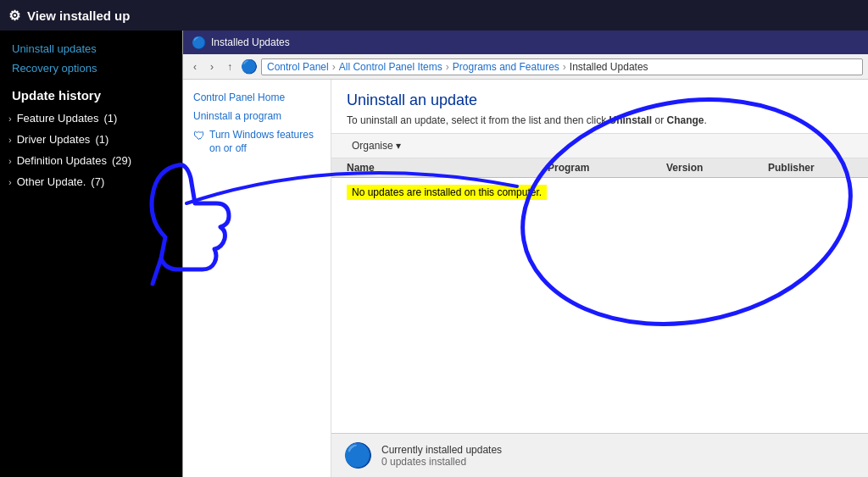 This screenshot has width=868, height=477. I want to click on path-installed-updates: Installed Updates, so click(609, 67).